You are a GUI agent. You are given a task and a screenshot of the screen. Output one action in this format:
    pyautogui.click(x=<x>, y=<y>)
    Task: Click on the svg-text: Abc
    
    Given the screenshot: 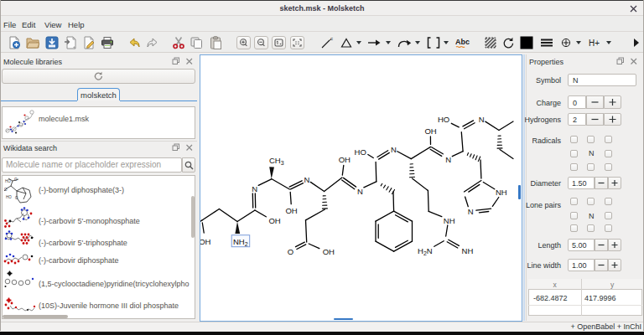 What is the action you would take?
    pyautogui.click(x=463, y=42)
    